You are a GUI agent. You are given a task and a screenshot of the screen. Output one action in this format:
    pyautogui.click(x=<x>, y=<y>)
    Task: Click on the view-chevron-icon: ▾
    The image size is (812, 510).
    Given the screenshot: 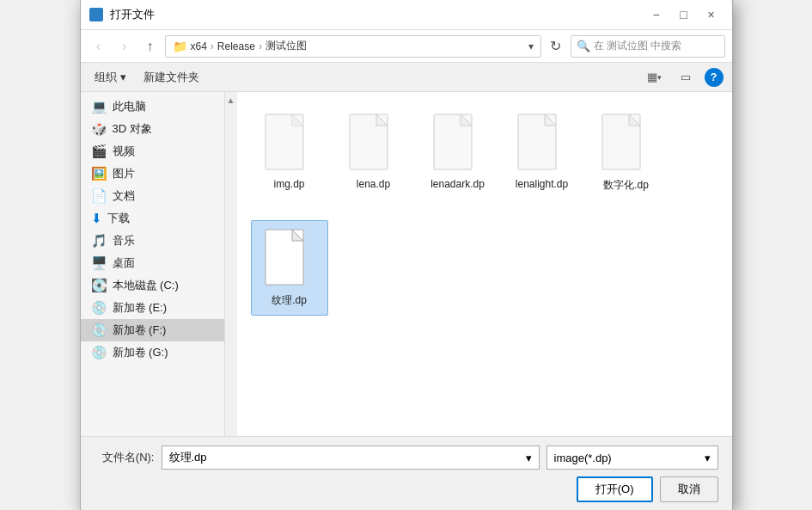 What is the action you would take?
    pyautogui.click(x=660, y=77)
    